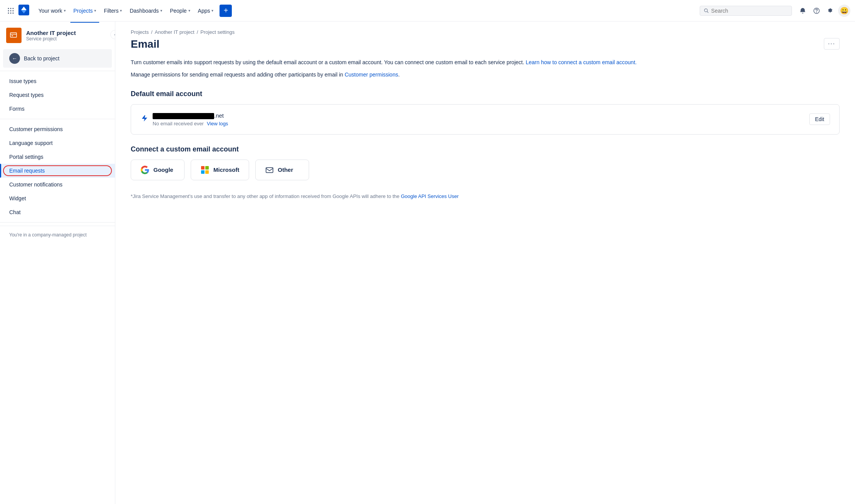 The image size is (855, 504). Describe the element at coordinates (226, 170) in the screenshot. I see `microsoft-provider-label: Microsoft` at that location.